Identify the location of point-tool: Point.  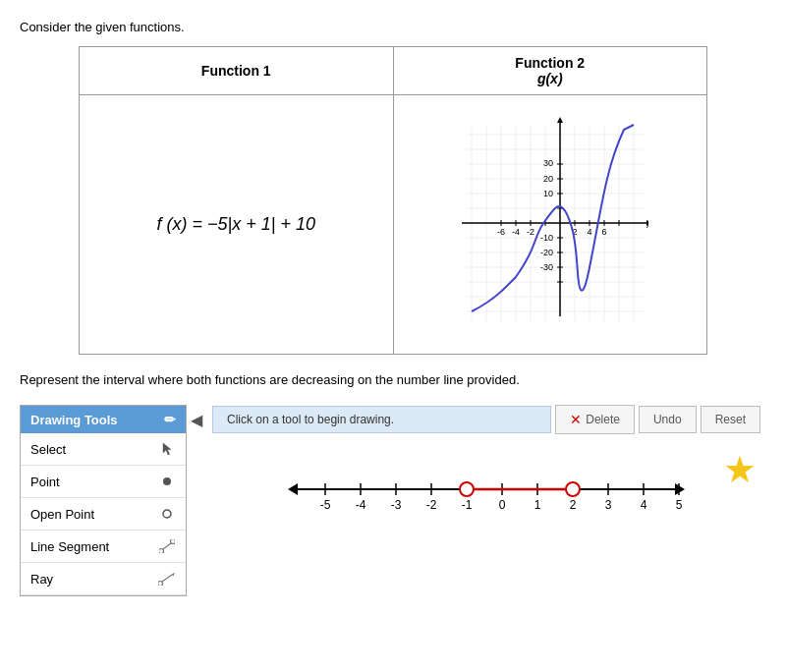
(103, 481).